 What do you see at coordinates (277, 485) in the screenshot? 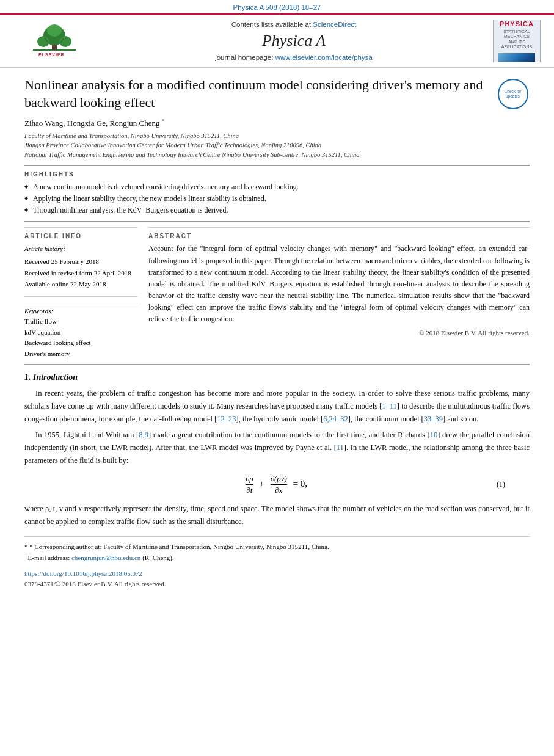
I see `equation-1-container: ∂ρ ∂t + ∂(ρv) ∂x = 0, (1)` at bounding box center [277, 485].